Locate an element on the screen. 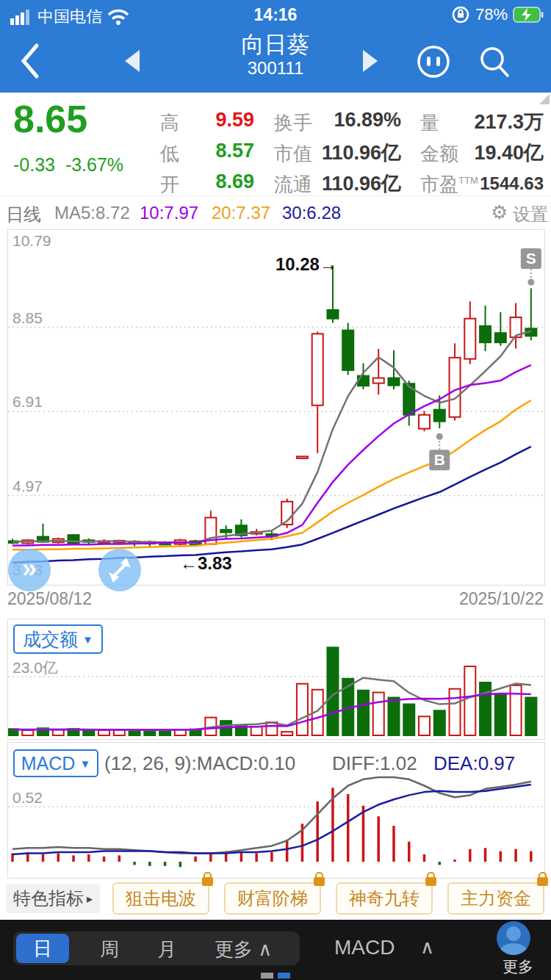 The image size is (551, 980). fast-scroll-button: » is located at coordinates (29, 570).